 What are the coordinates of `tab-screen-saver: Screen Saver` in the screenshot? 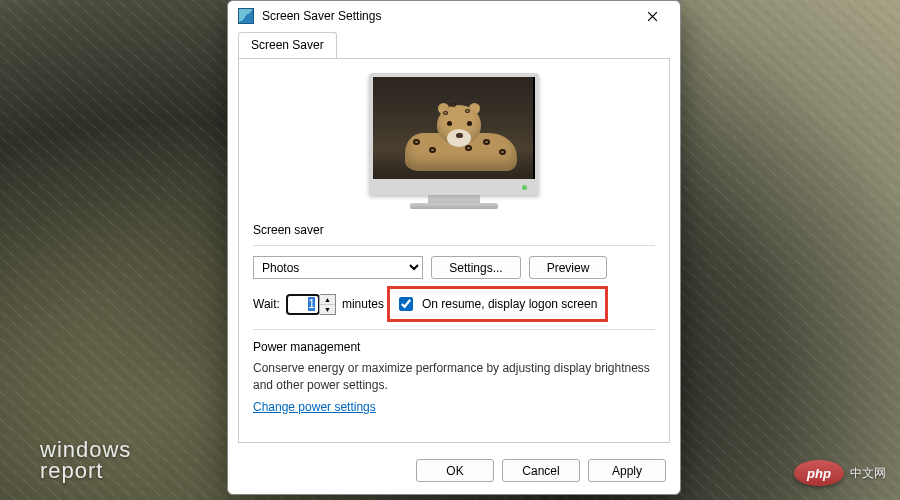 It's located at (288, 46).